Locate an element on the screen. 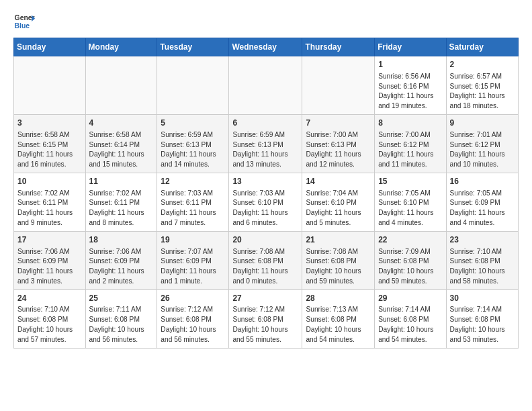 This screenshot has width=532, height=411. calendar-cell: 7Sunrise: 7:00 AM Sunset: 6:13 PM Daylig… is located at coordinates (339, 144).